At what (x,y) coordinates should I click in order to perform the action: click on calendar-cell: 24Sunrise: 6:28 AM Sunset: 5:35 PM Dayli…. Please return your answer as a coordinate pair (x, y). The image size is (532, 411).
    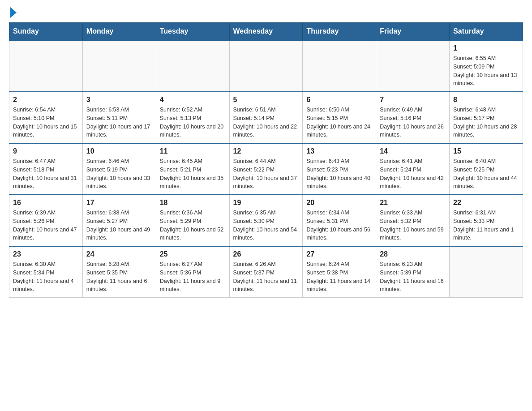
    Looking at the image, I should click on (119, 272).